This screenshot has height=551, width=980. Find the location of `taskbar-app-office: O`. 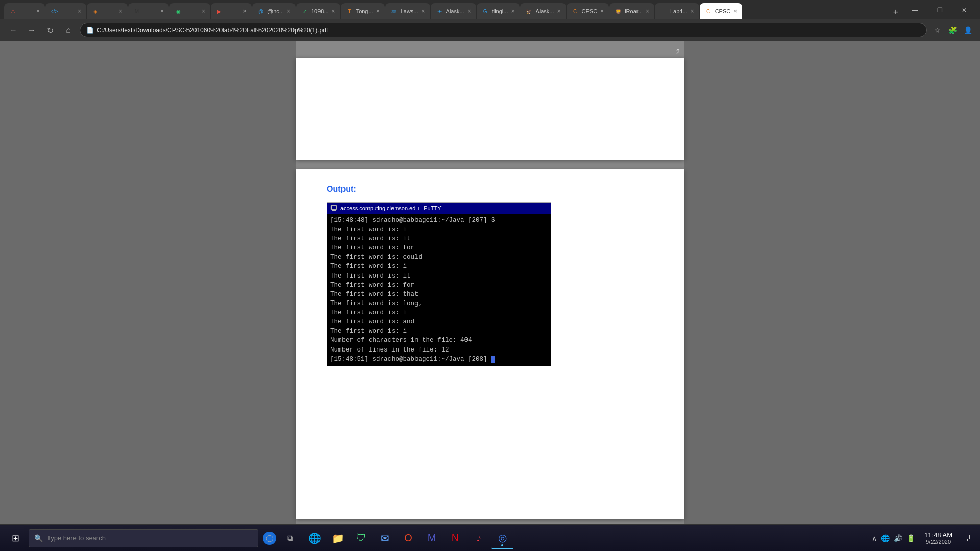

taskbar-app-office: O is located at coordinates (408, 538).